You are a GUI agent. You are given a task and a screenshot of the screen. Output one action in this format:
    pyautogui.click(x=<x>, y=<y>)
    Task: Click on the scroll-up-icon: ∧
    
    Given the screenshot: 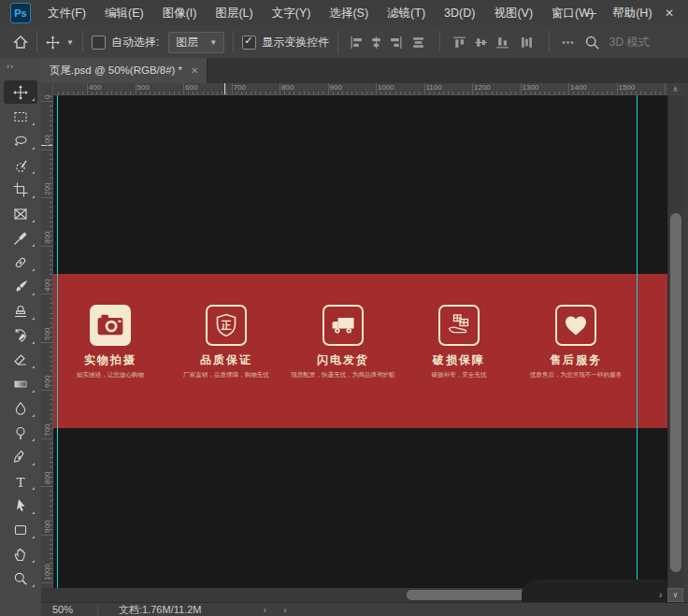 What is the action you would take?
    pyautogui.click(x=675, y=90)
    